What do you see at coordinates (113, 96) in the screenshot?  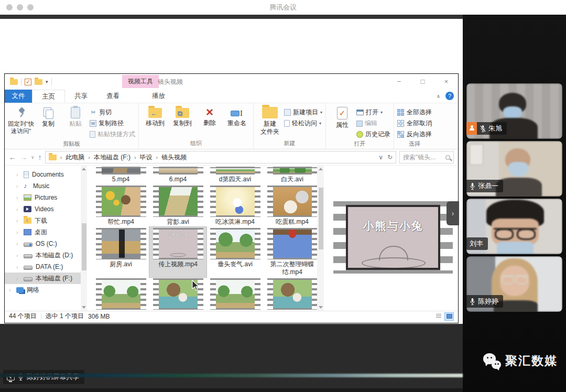 I see `tab-view: 查看` at bounding box center [113, 96].